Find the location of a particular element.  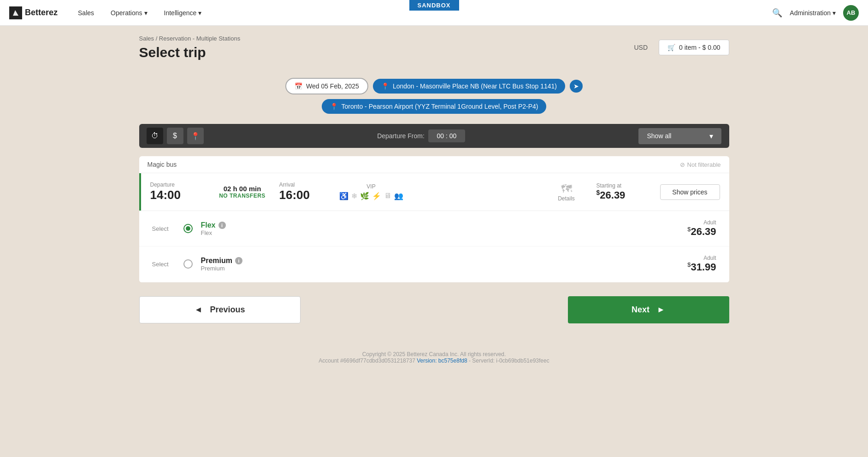

trip-card: Departure 14:00 02 h 00 min NO TRANSFERS… is located at coordinates (434, 192).